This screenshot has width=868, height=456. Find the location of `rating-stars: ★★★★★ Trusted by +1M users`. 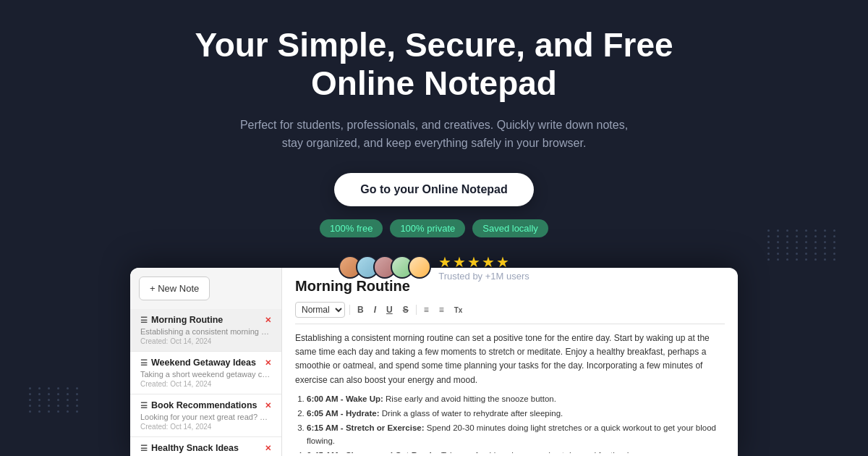

rating-stars: ★★★★★ Trusted by +1M users is located at coordinates (484, 268).